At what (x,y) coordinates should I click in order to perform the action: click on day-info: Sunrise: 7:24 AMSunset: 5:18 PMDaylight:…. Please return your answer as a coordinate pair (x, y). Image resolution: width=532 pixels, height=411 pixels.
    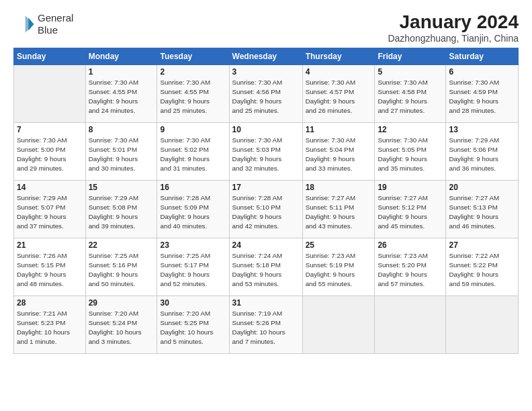
    Looking at the image, I should click on (266, 270).